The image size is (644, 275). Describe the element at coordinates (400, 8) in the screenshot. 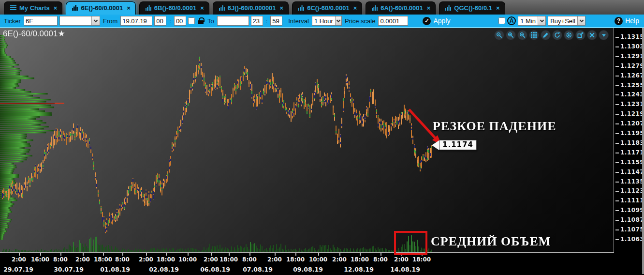

I see `tab-6a: 6A()-60/0.0001×` at that location.